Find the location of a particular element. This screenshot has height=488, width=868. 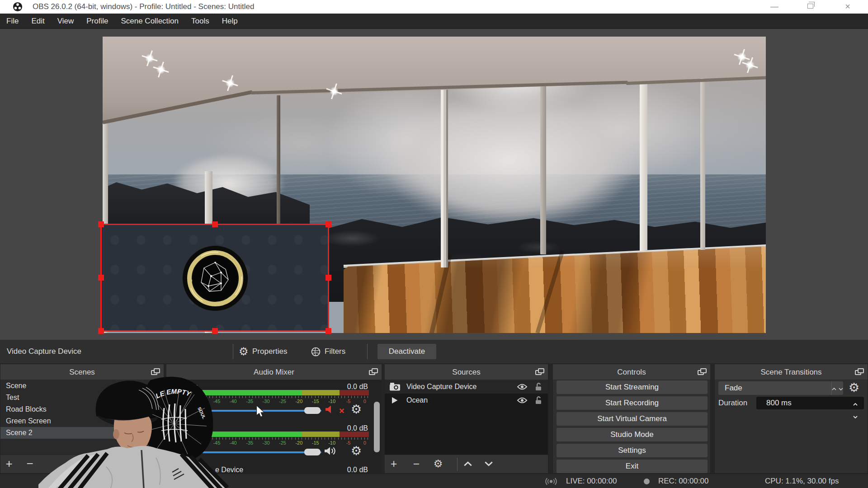

obs-logo-icon is located at coordinates (18, 7).